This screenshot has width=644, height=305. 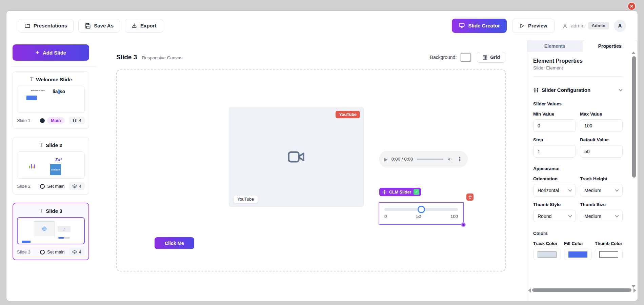 What do you see at coordinates (32, 166) in the screenshot?
I see `bar-chart-icon` at bounding box center [32, 166].